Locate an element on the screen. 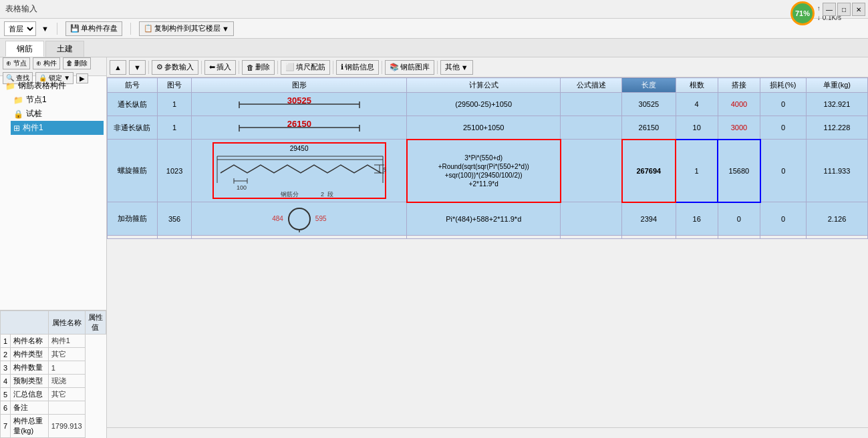  lock-shizhuang-icon: 🔒 is located at coordinates (19, 114).